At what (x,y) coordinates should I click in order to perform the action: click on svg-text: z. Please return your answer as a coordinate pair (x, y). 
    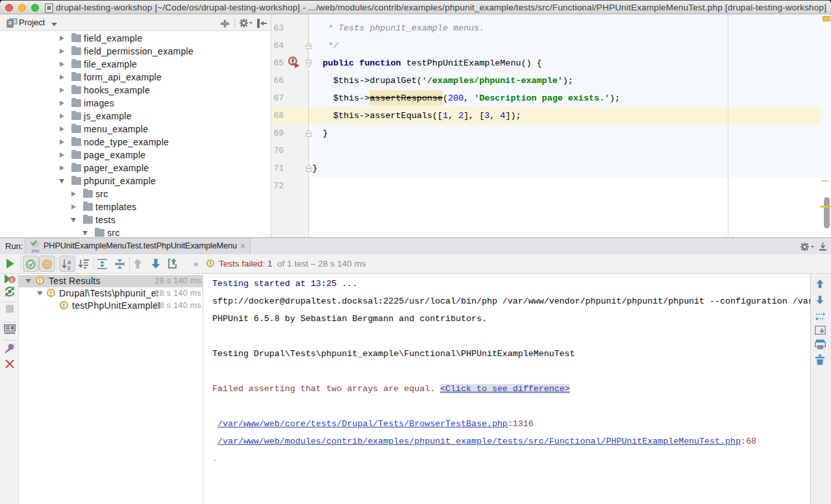
    Looking at the image, I should click on (69, 268).